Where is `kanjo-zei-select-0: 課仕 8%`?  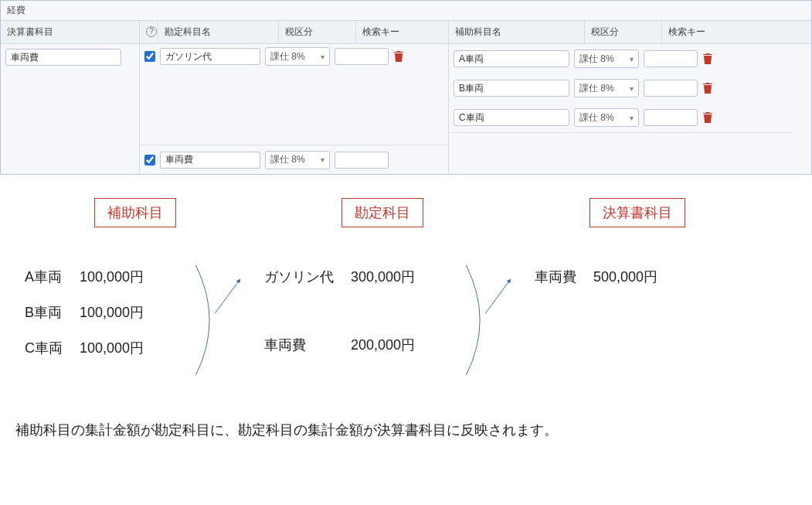
kanjo-zei-select-0: 課仕 8% is located at coordinates (297, 56).